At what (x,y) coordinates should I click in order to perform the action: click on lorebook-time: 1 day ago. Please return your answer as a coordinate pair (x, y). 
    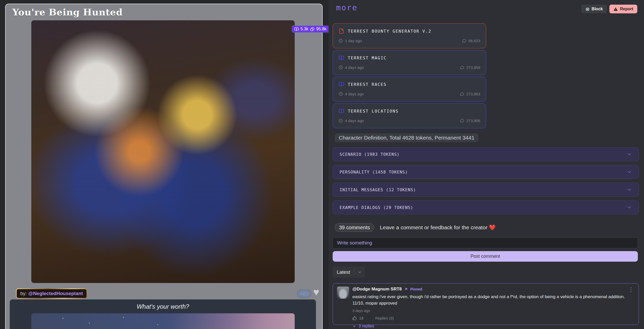
    Looking at the image, I should click on (353, 41).